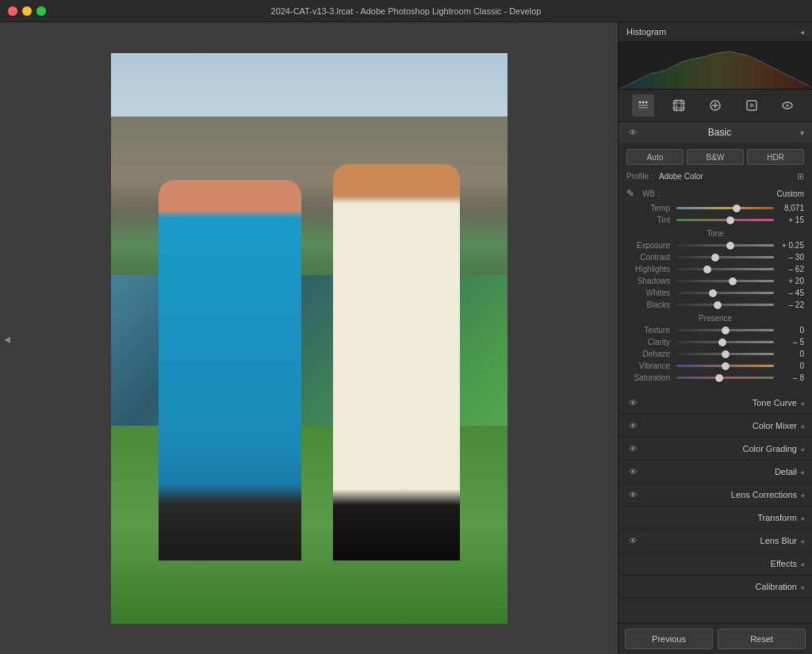  What do you see at coordinates (802, 541) in the screenshot?
I see `lens-blur-arrow: ◂` at bounding box center [802, 541].